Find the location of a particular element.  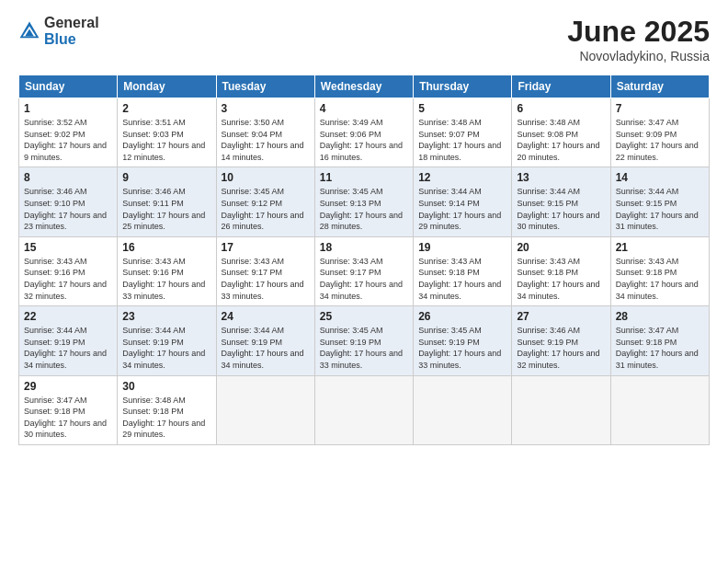

day-number: 3 is located at coordinates (266, 109).